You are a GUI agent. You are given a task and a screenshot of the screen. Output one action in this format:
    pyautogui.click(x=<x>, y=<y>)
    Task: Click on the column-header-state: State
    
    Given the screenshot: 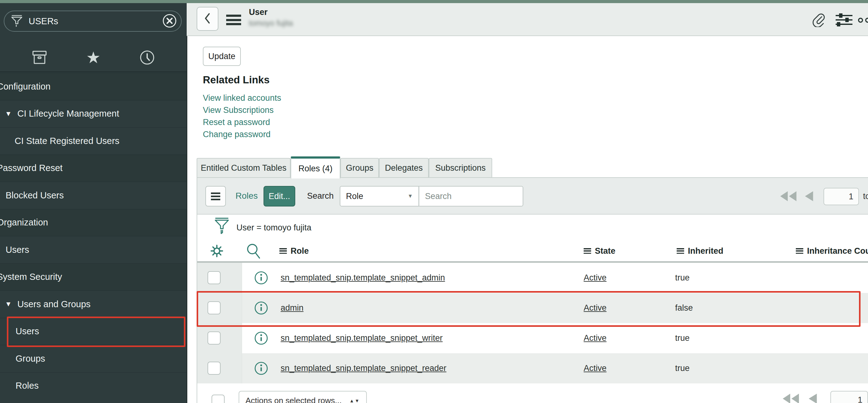 What is the action you would take?
    pyautogui.click(x=599, y=251)
    